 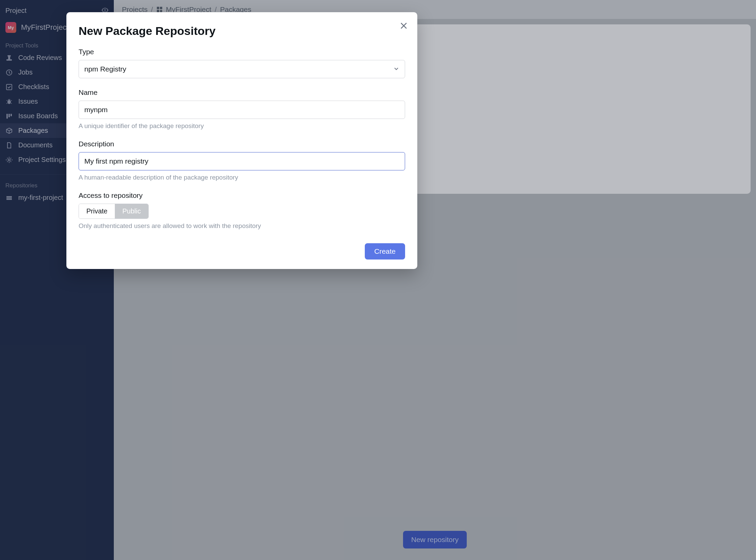 What do you see at coordinates (242, 110) in the screenshot?
I see `name-input` at bounding box center [242, 110].